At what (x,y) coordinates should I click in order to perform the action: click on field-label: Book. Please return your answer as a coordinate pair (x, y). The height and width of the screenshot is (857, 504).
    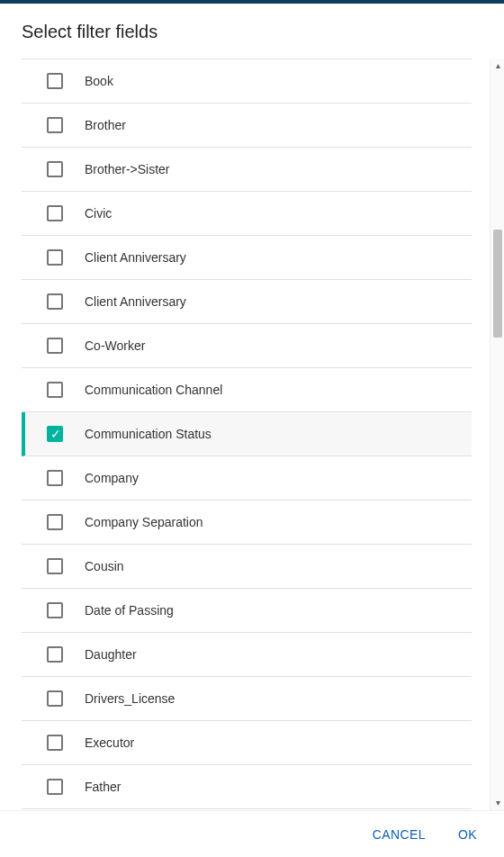
    Looking at the image, I should click on (99, 81).